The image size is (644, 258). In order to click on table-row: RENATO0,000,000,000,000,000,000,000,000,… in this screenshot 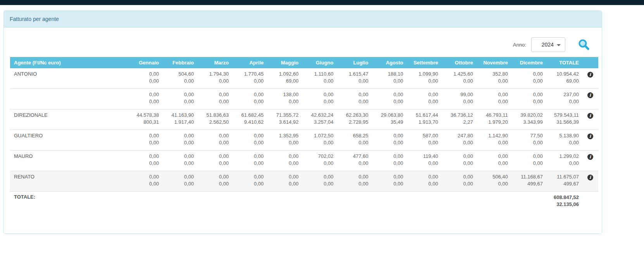, I will do `click(304, 182)`.